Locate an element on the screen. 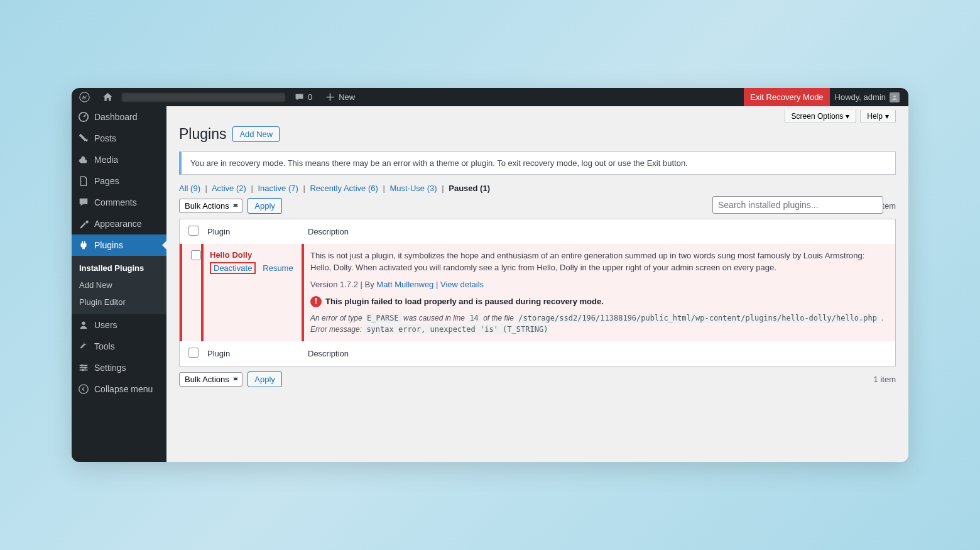 Image resolution: width=980 pixels, height=550 pixels. plugin-meta: Version 1.7.2 | By Matt Mullenweg | View… is located at coordinates (598, 285).